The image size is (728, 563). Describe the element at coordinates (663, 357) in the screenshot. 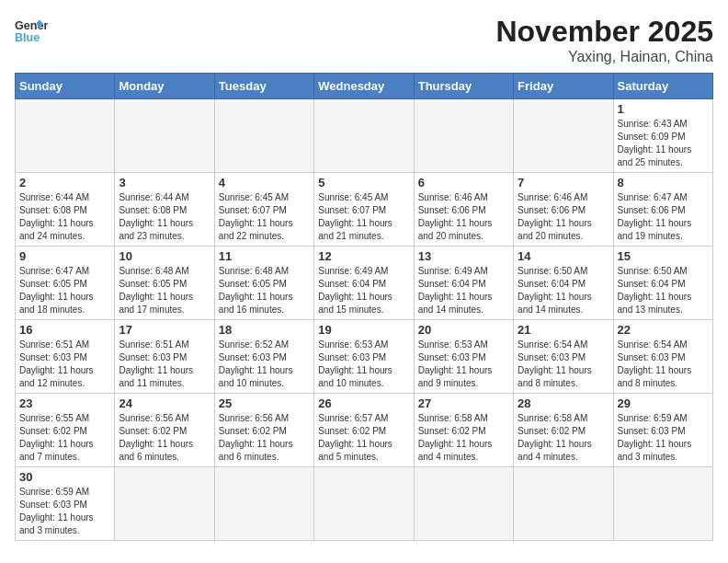

I see `calendar-cell: 22Sunrise: 6:54 AM Sunset: 6:03 PM Dayli…` at that location.